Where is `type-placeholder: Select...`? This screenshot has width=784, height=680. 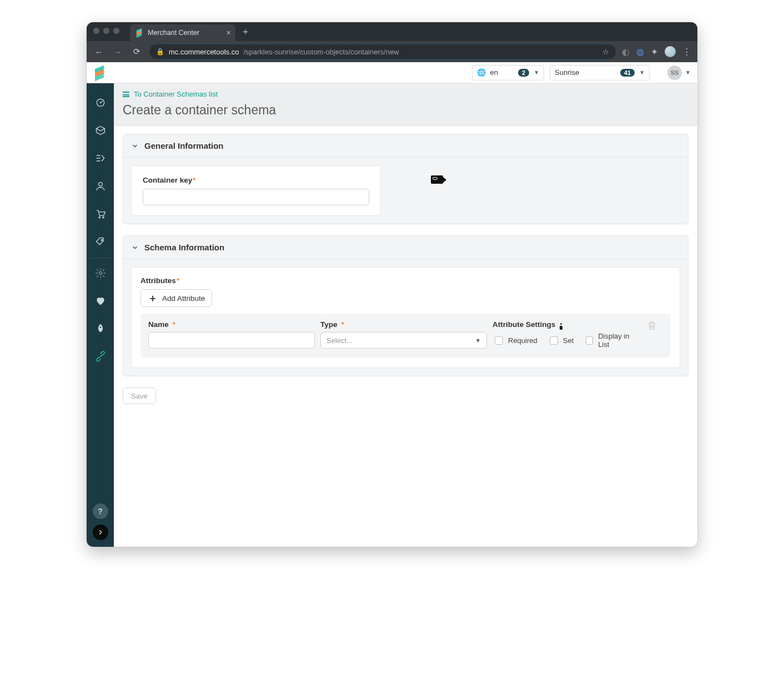
type-placeholder: Select... is located at coordinates (340, 341).